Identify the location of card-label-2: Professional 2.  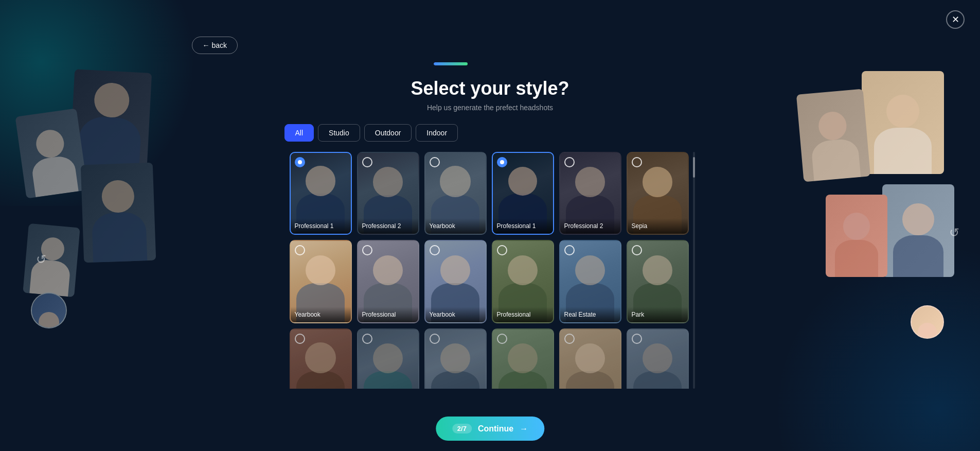
(388, 226).